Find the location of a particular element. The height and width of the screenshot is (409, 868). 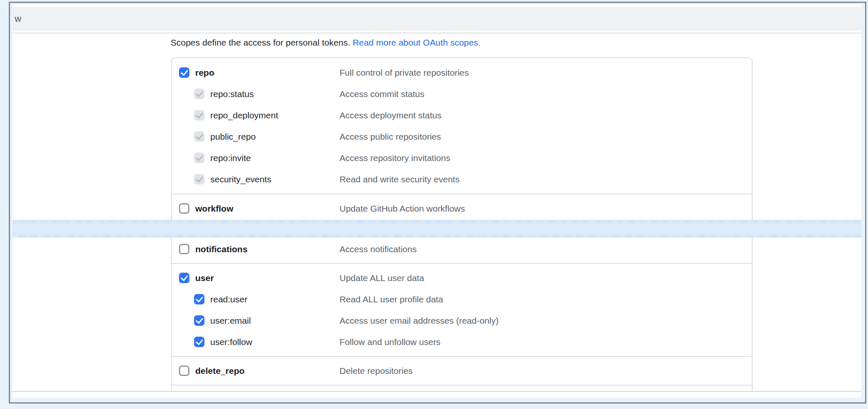

scope-row-user: user Update ALL user data is located at coordinates (462, 278).